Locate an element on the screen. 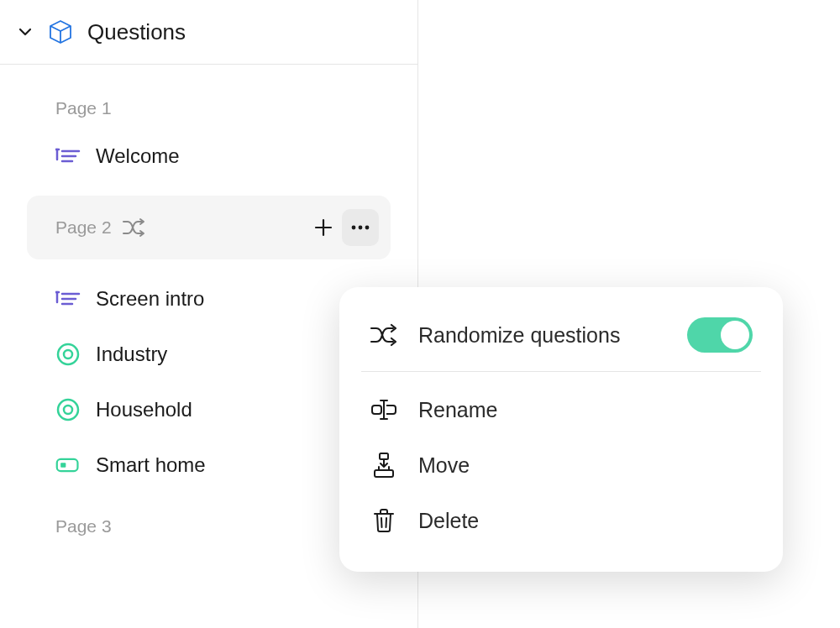 This screenshot has width=840, height=628. menu-item-delete: Delete is located at coordinates (561, 521).